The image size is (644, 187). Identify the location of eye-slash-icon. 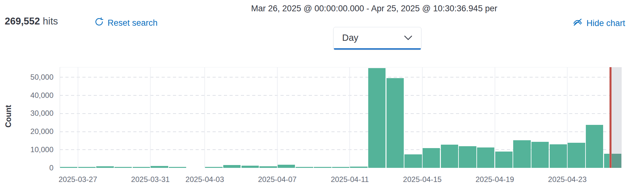
(578, 23).